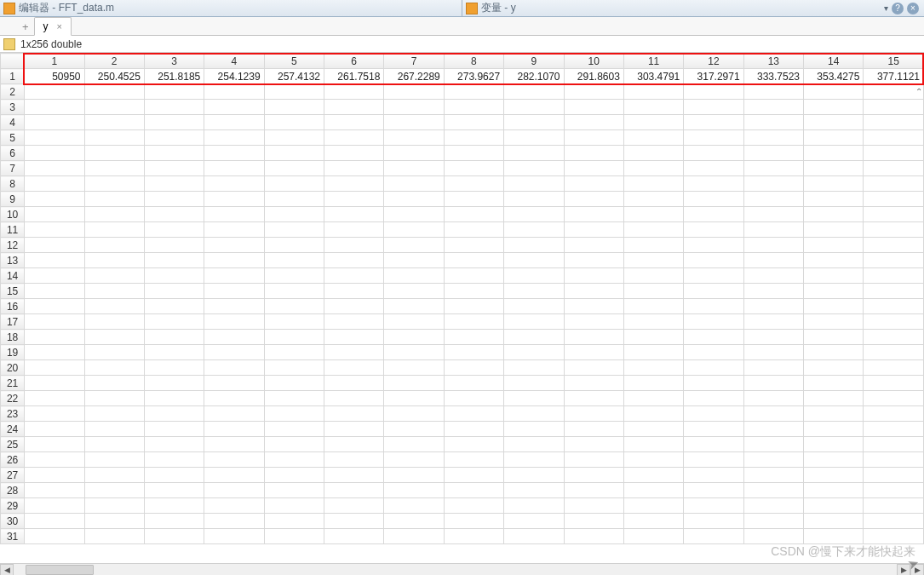 The height and width of the screenshot is (575, 924). What do you see at coordinates (234, 77) in the screenshot?
I see `cell: 254.1239` at bounding box center [234, 77].